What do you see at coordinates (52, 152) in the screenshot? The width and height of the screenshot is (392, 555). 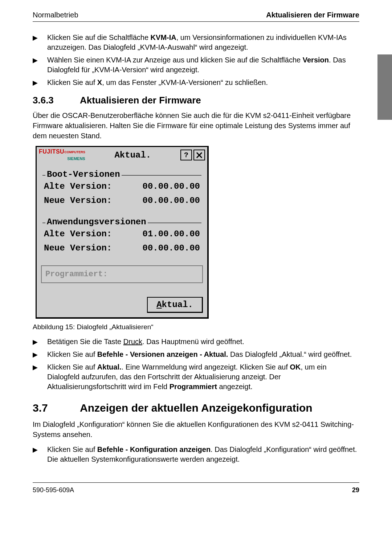 I see `logo-fujitsu: FUJITSU` at bounding box center [52, 152].